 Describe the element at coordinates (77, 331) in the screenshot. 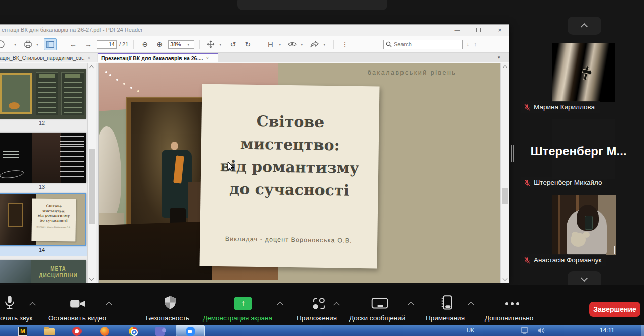

I see `taskbar-opera-icon` at that location.